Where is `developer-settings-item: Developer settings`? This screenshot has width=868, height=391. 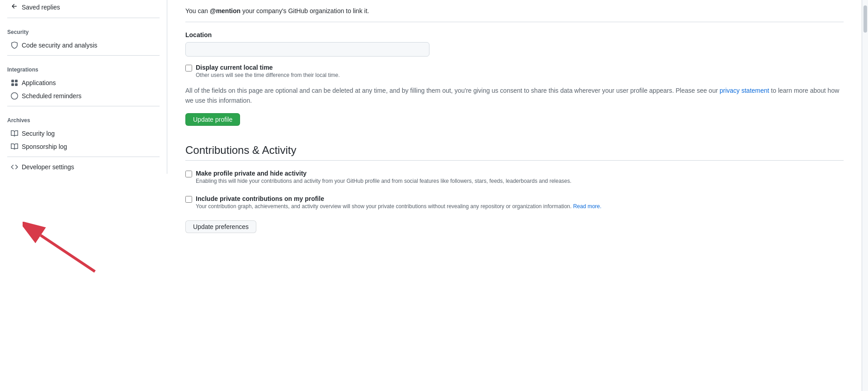 developer-settings-item: Developer settings is located at coordinates (83, 167).